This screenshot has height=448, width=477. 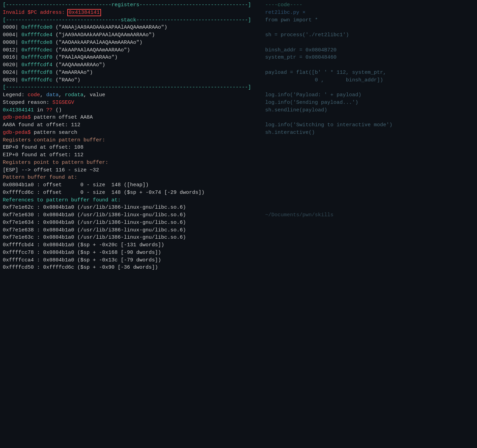 What do you see at coordinates (131, 140) in the screenshot?
I see `registers-pattern-header: Registers contain pattern buffer:` at bounding box center [131, 140].